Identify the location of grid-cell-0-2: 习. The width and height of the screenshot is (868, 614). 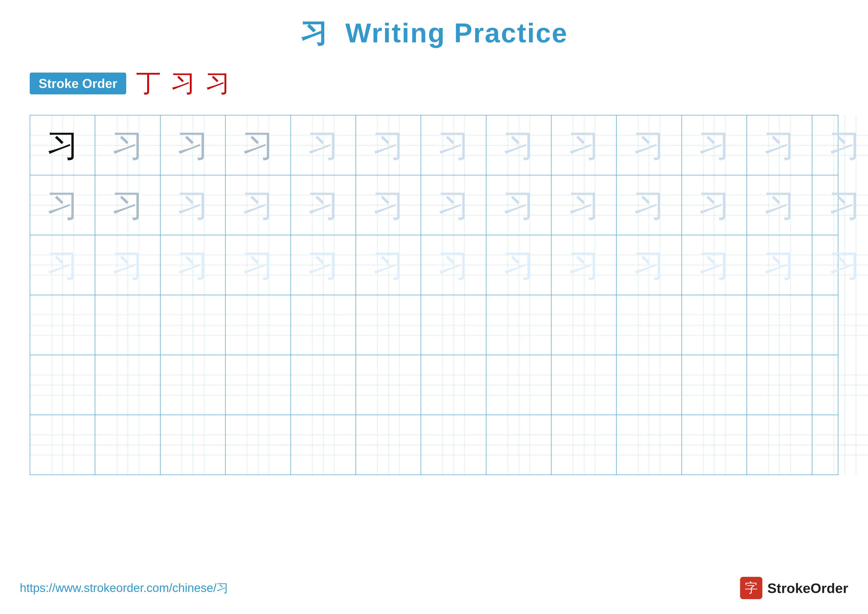
(193, 145).